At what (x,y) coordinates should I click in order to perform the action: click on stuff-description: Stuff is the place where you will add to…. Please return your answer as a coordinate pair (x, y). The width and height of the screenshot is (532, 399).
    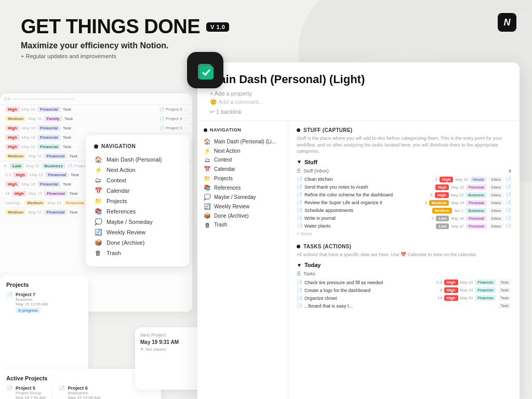
    Looking at the image, I should click on (404, 145).